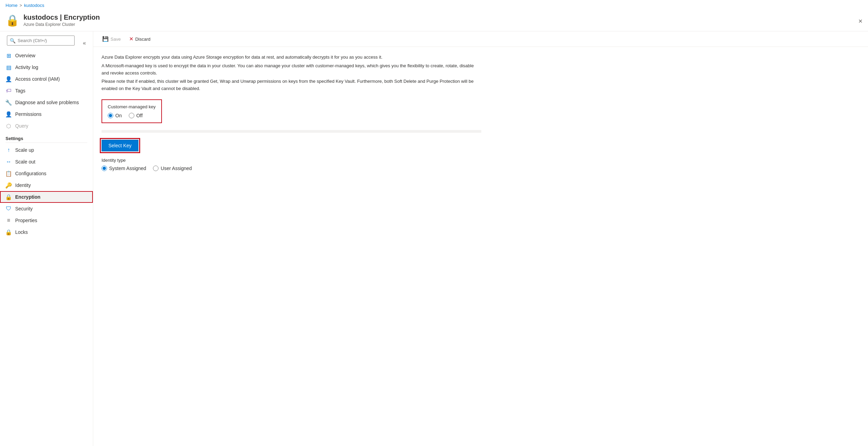  What do you see at coordinates (9, 220) in the screenshot?
I see `properties-icon: ≡` at bounding box center [9, 220].